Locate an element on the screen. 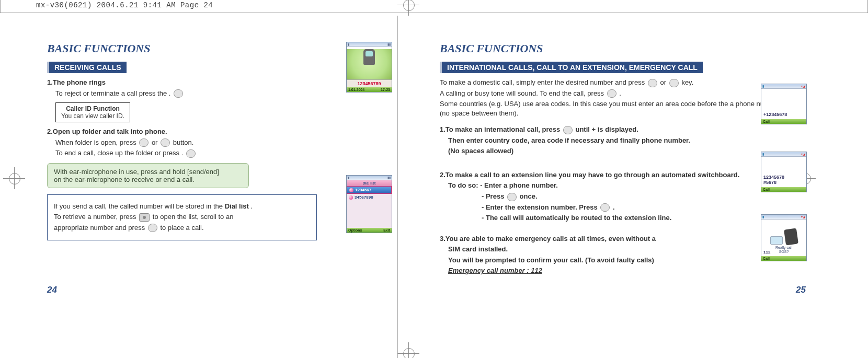 The width and height of the screenshot is (868, 358). rs1l1b: until + is displayed. is located at coordinates (607, 130).